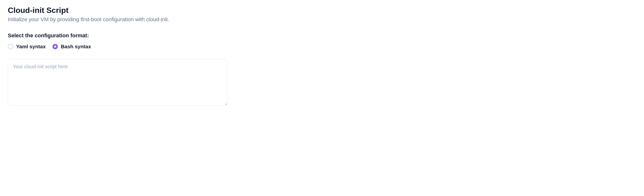 This screenshot has height=196, width=644. Describe the element at coordinates (118, 46) in the screenshot. I see `format-radio-group: Yaml syntax Bash syntax` at that location.